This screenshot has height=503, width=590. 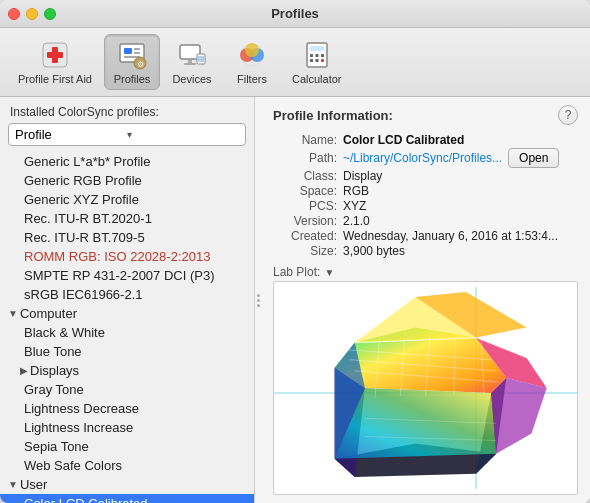 I want to click on info-row-space: Space: RGB, so click(x=426, y=191).